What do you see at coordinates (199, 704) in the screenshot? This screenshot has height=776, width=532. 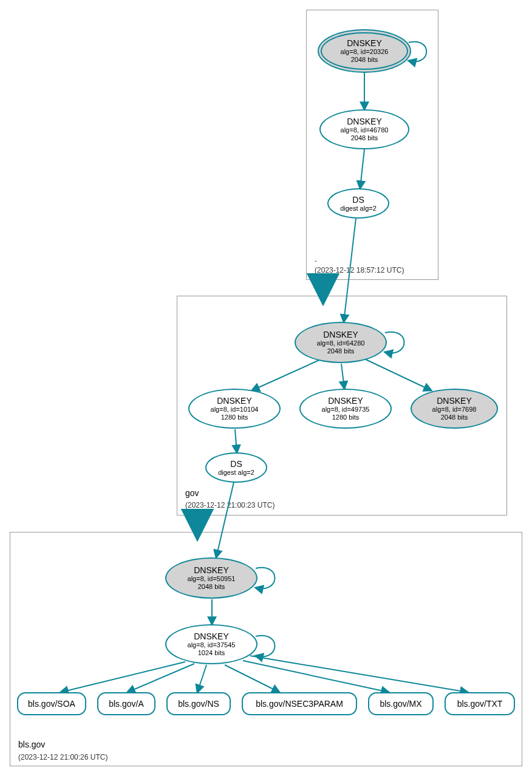 I see `rr-ns-node: bls.gov/NS` at bounding box center [199, 704].